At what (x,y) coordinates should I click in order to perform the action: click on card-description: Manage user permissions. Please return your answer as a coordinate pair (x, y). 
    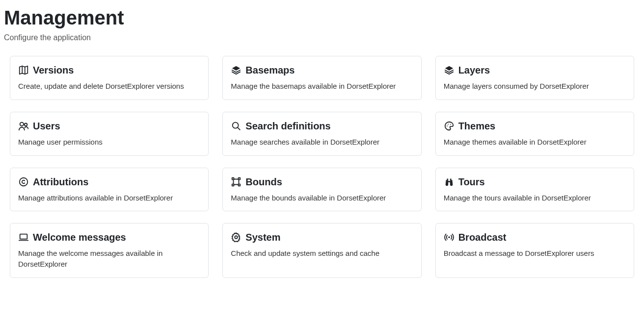
    Looking at the image, I should click on (109, 142).